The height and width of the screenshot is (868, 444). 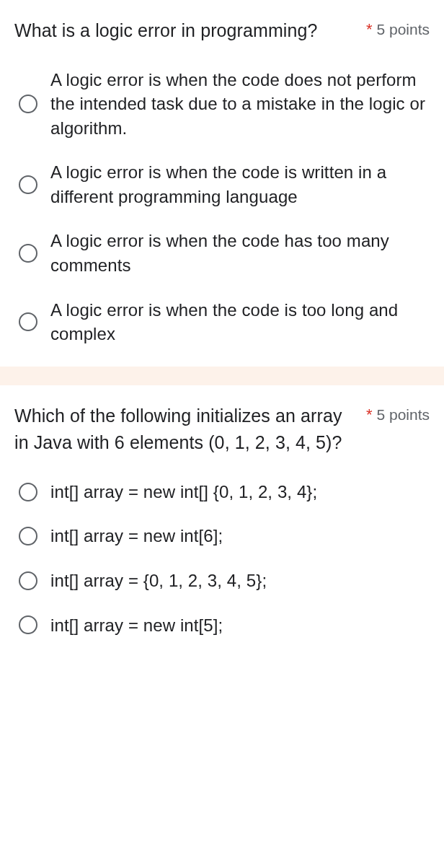 What do you see at coordinates (224, 492) in the screenshot?
I see `option-row: int[] array = new int[] {0, 1, 2, 3, 4};` at bounding box center [224, 492].